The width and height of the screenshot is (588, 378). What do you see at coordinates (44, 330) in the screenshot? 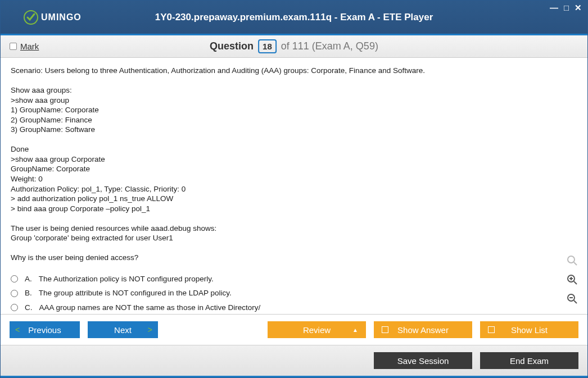
I see `button-label: Previous` at bounding box center [44, 330].